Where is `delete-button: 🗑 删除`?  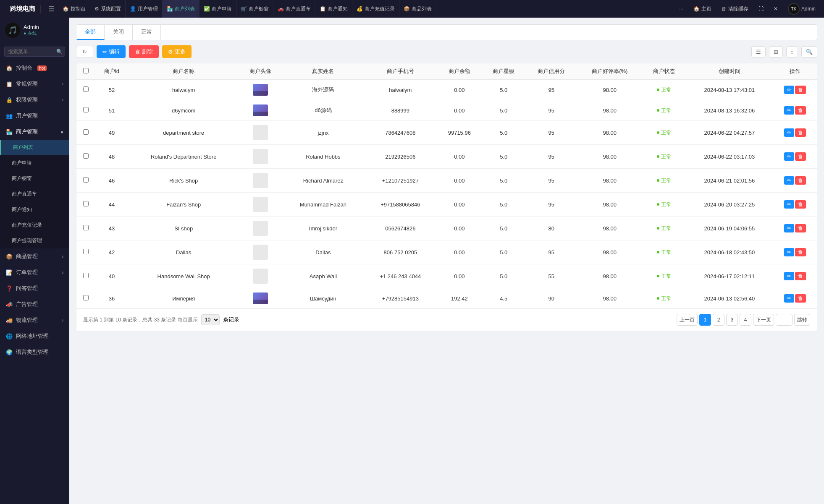
delete-button: 🗑 删除 is located at coordinates (144, 52).